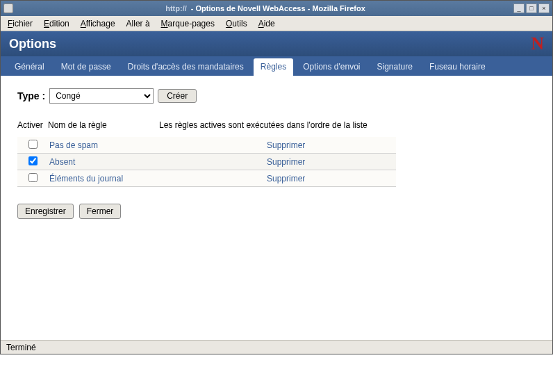 The width and height of the screenshot is (553, 392). I want to click on tab-fuseau: Fuseau horaire, so click(457, 67).